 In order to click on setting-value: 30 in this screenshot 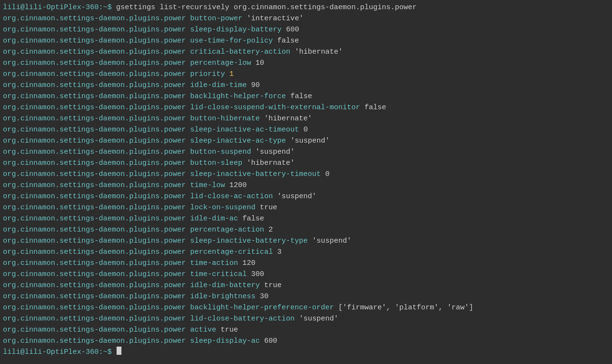, I will do `click(264, 297)`.